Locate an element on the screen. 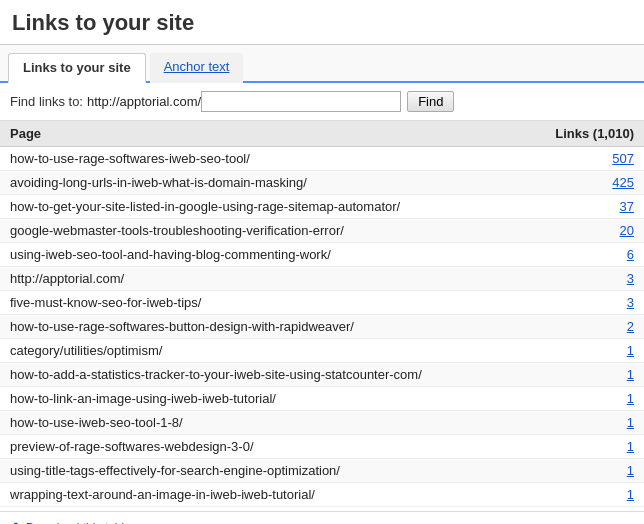 The width and height of the screenshot is (644, 524). footer-bar: ⬇ Download this table ⬇ Download all ext… is located at coordinates (322, 518).